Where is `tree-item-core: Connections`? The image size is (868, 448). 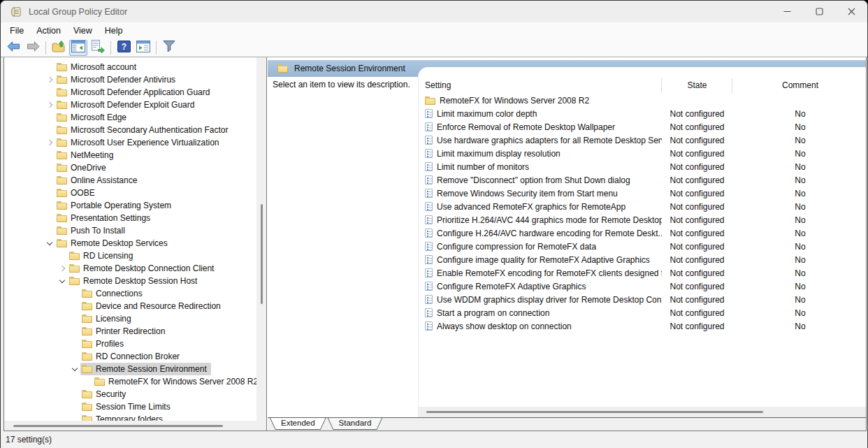 tree-item-core: Connections is located at coordinates (113, 294).